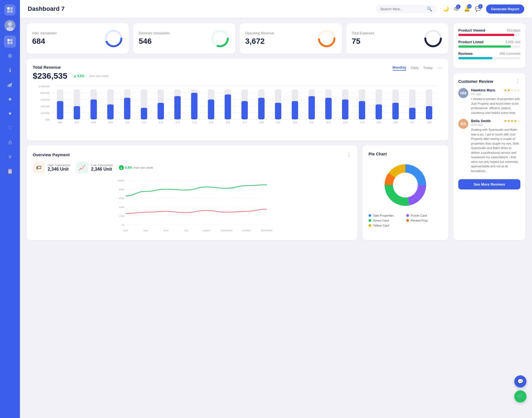 The height and width of the screenshot is (418, 532). I want to click on analytics-label-row-2: Reviews 456 Comment, so click(489, 54).